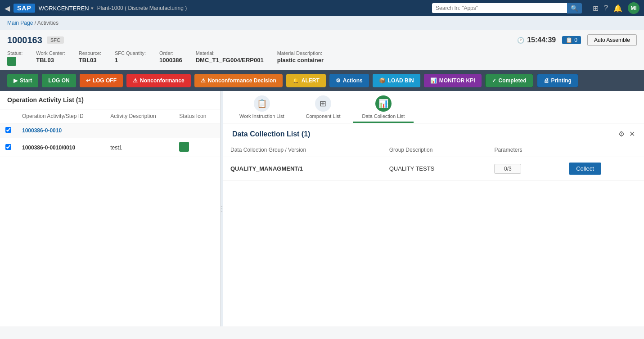 Image resolution: width=644 pixels, height=339 pixels. I want to click on alert-button: 🔔 ALERT, so click(306, 81).